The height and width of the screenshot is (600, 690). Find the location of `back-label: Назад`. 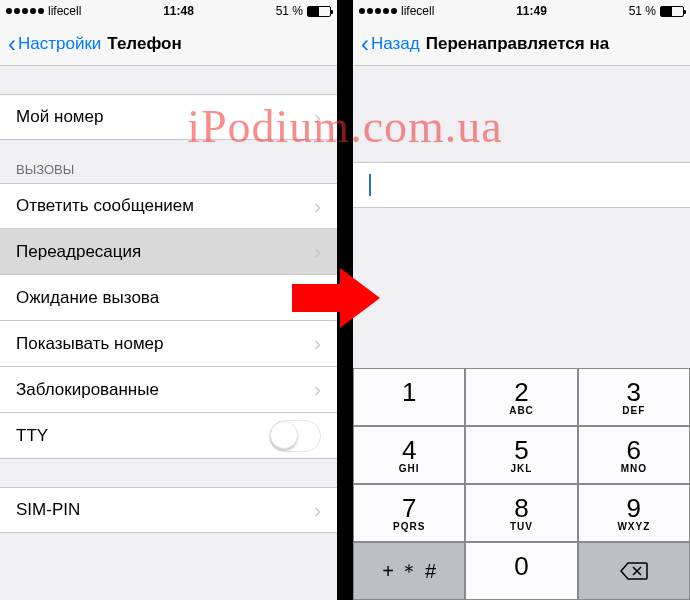

back-label: Назад is located at coordinates (396, 44).